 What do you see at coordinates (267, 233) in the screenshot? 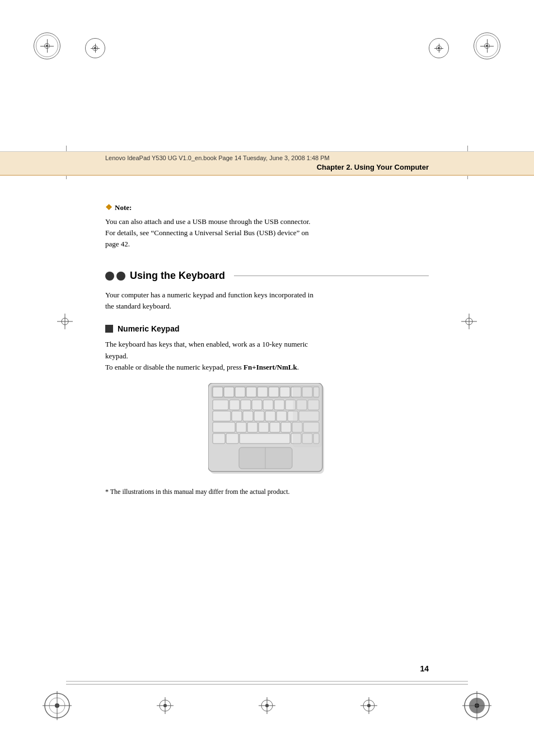
I see `note-text: You can also attach and use a USB mouse …` at bounding box center [267, 233].